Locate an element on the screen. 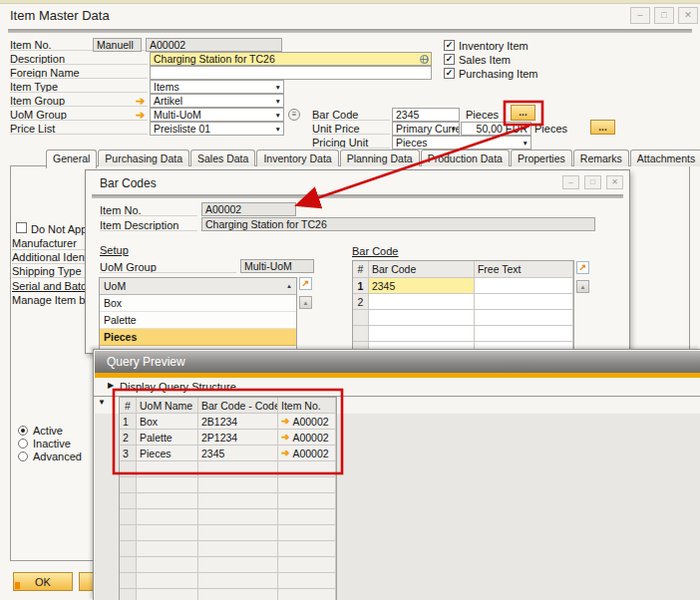 This screenshot has width=700, height=600. dialog-title-divider is located at coordinates (357, 196).